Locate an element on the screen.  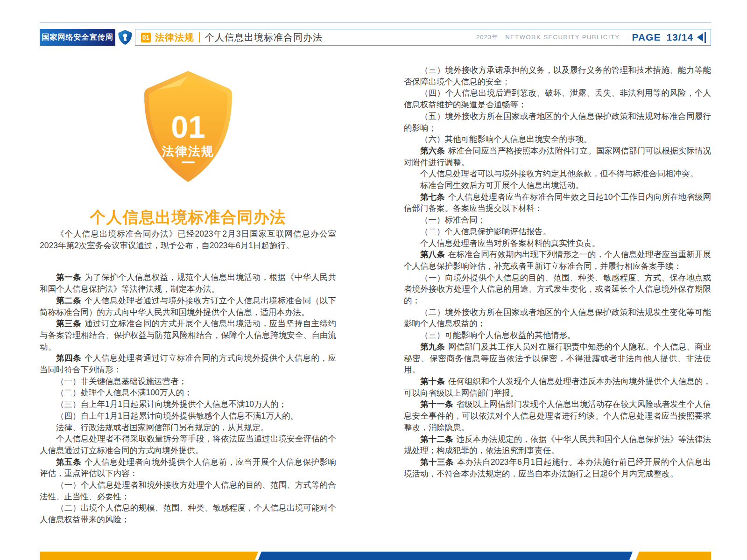
brand-banner: 国家网络安全宣传周 is located at coordinates (78, 37).